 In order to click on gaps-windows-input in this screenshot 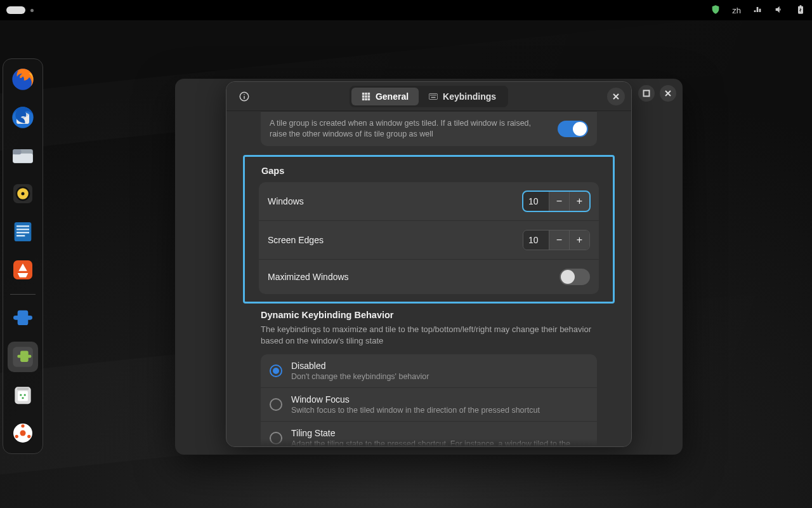, I will do `click(536, 201)`.